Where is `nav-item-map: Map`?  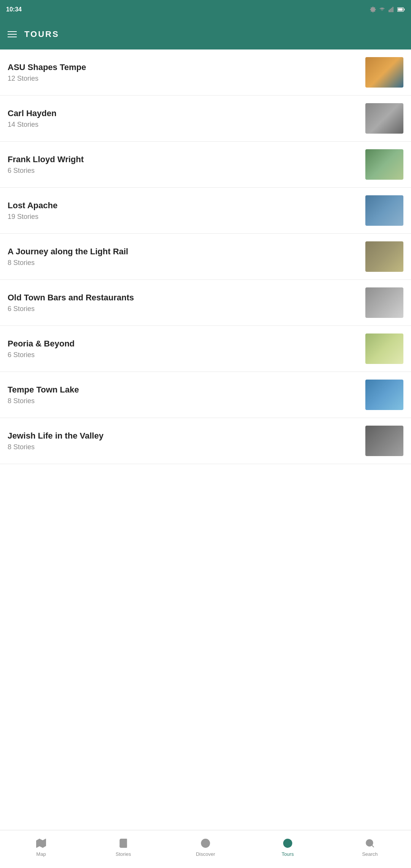 nav-item-map: Map is located at coordinates (41, 847).